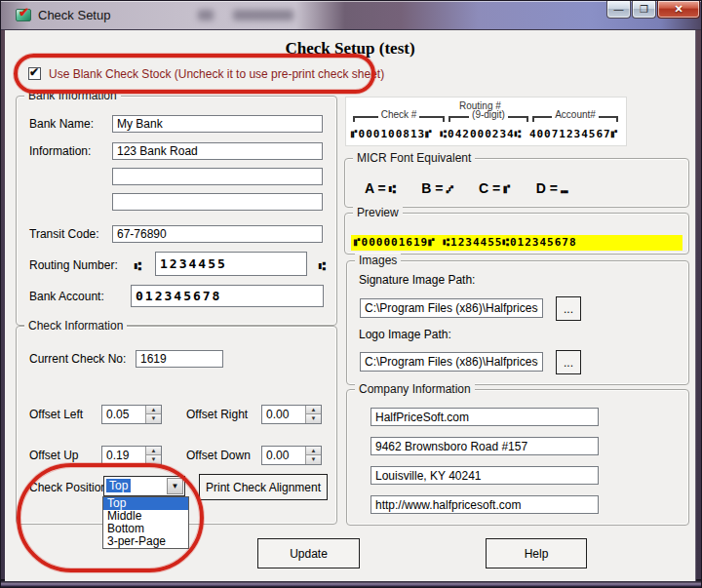 This screenshot has height=588, width=702. I want to click on signature-path-input, so click(451, 308).